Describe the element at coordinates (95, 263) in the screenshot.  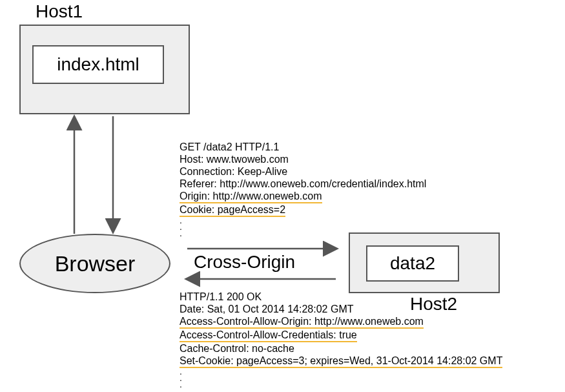
I see `browser-node: Browser` at that location.